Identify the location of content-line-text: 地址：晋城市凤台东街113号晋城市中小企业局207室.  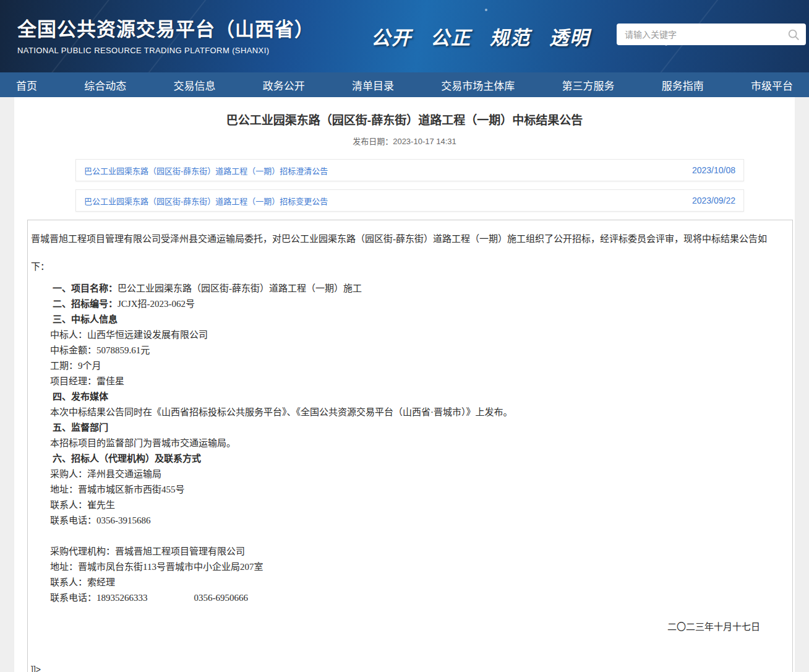
(156, 567).